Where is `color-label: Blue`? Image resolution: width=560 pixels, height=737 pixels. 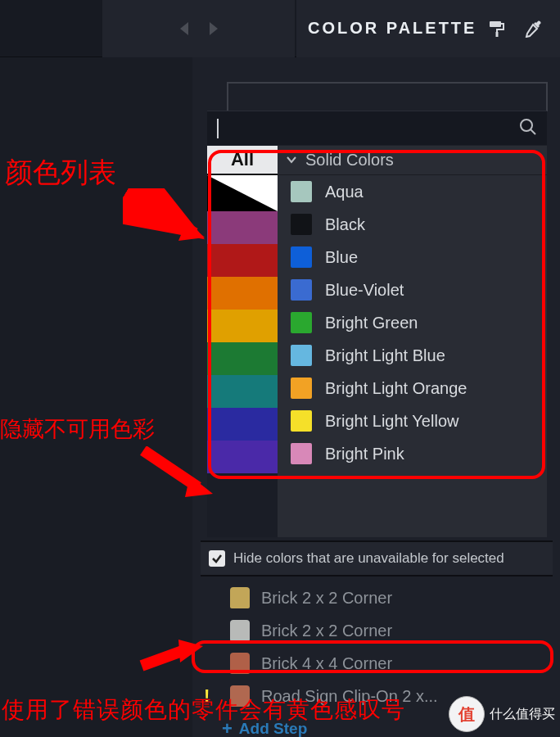
color-label: Blue is located at coordinates (341, 257).